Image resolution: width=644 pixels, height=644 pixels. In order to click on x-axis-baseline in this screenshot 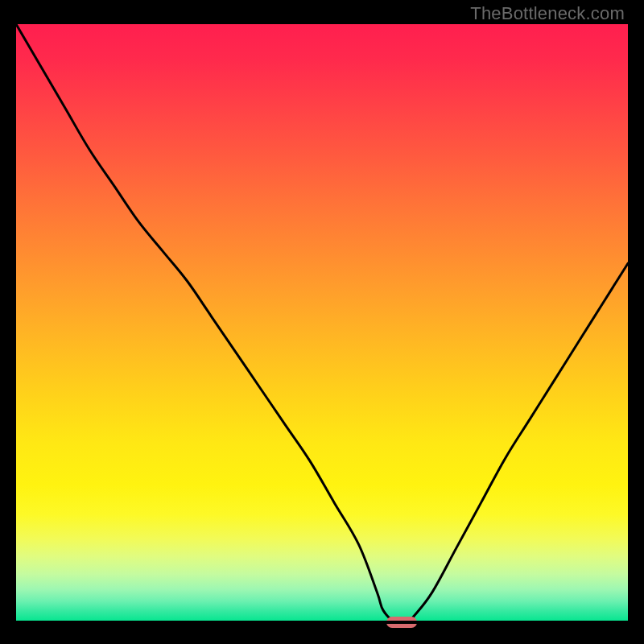, I will do `click(322, 622)`.